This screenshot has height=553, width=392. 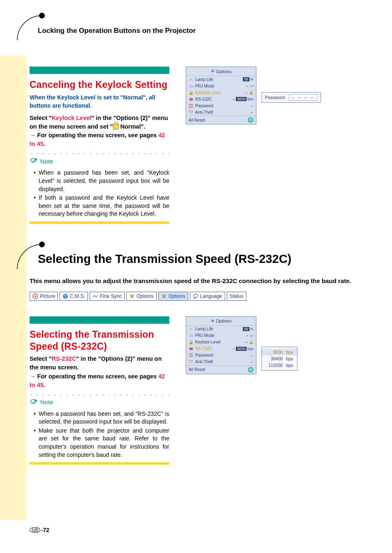 What do you see at coordinates (303, 97) in the screenshot?
I see `password-field: – – – –` at bounding box center [303, 97].